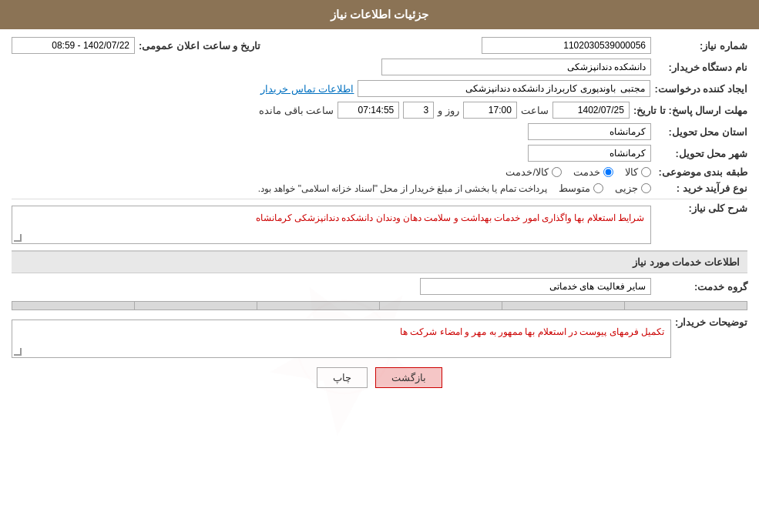  What do you see at coordinates (587, 172) in the screenshot?
I see `radio-khedmat-label: خدمت` at bounding box center [587, 172].